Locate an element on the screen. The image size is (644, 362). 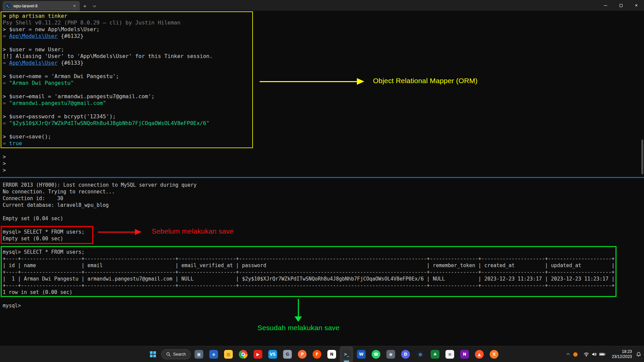
tray-expand-icon is located at coordinates (568, 355).